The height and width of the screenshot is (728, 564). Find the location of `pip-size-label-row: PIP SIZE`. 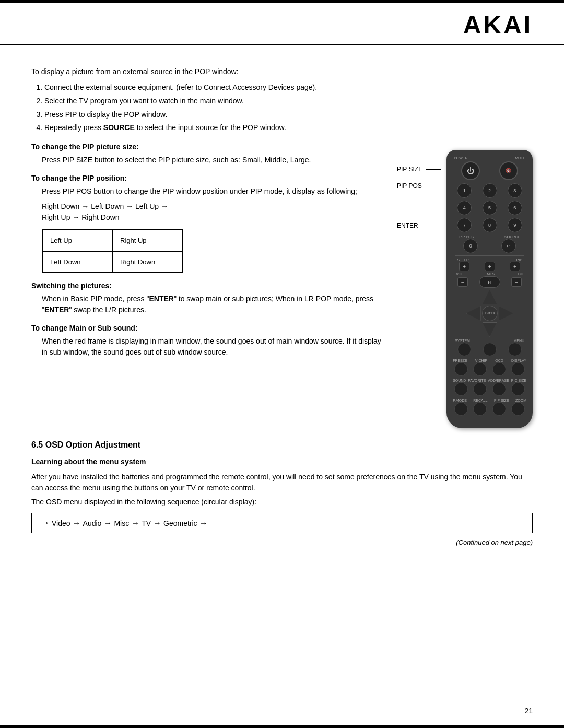

pip-size-label-row: PIP SIZE is located at coordinates (419, 169).